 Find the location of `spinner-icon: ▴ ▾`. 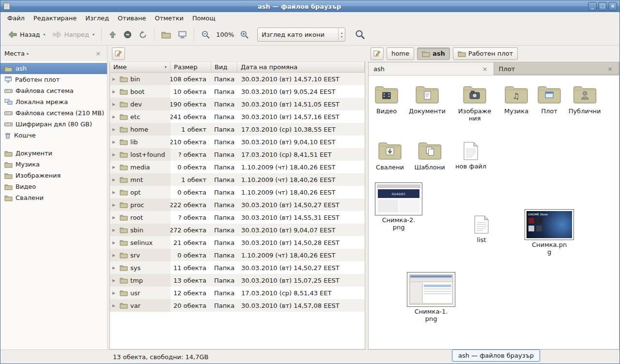

spinner-icon: ▴ ▾ is located at coordinates (341, 35).